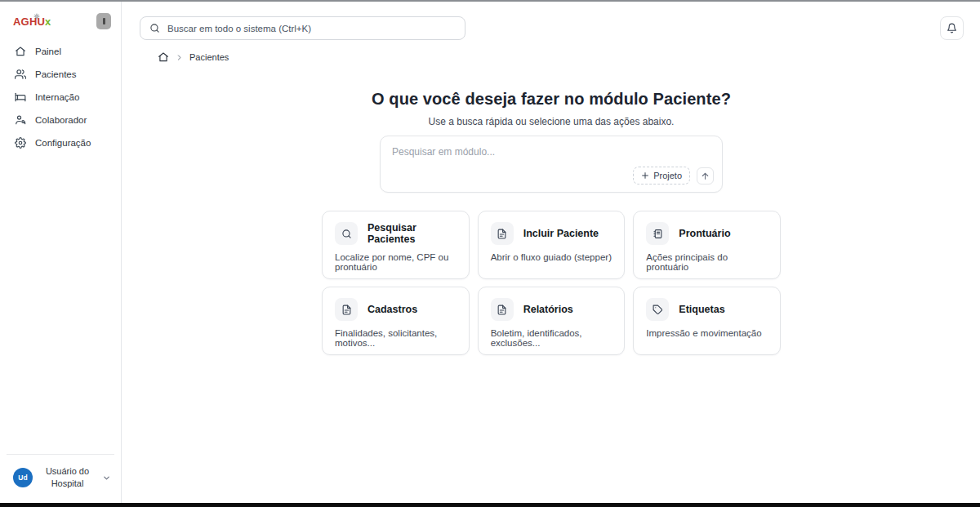  I want to click on sidebar-item-label: Painel, so click(48, 51).